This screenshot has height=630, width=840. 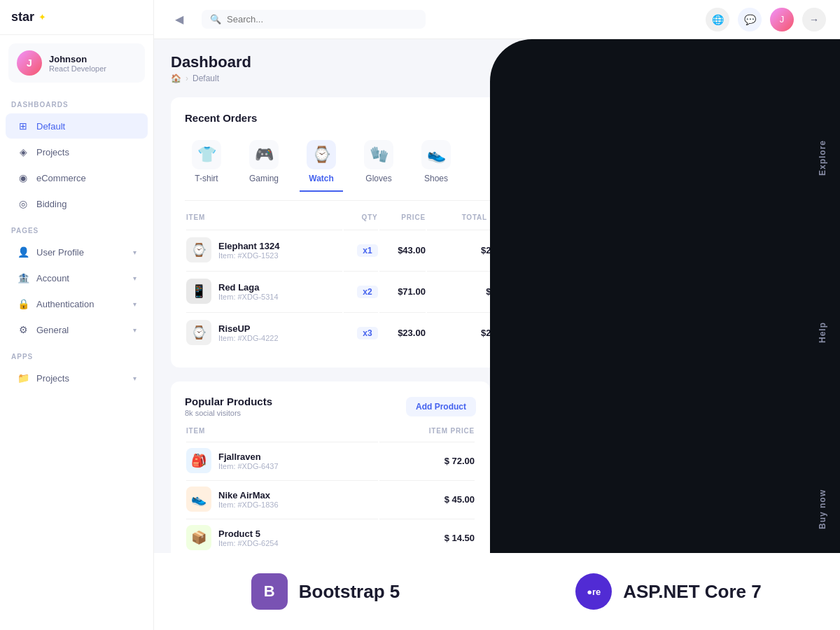 I want to click on product-sku: Item: #XDG-6437, so click(x=248, y=466).